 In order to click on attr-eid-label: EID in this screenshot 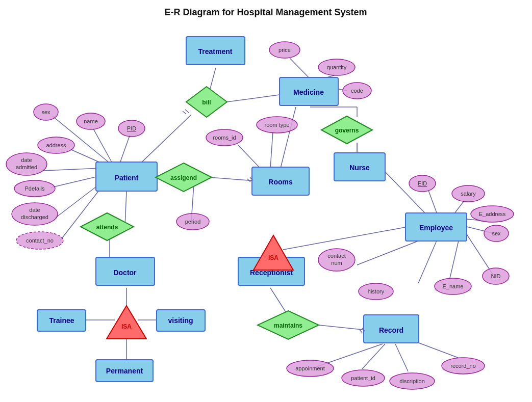, I will do `click(422, 183)`.